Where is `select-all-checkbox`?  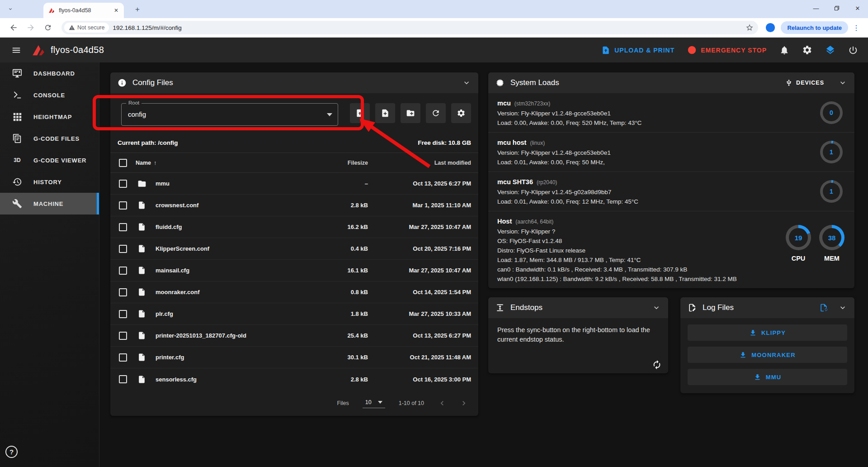
select-all-checkbox is located at coordinates (123, 163).